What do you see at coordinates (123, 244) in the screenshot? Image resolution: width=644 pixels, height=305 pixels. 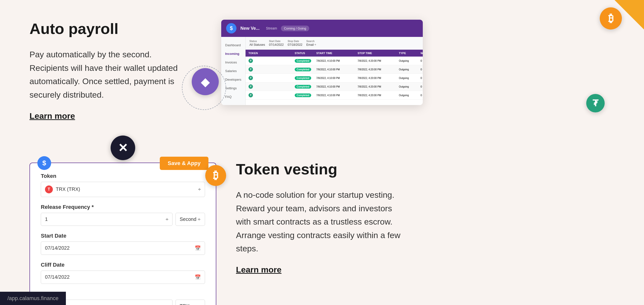 I see `start-date-field: Start Date 07/14/2022 📅` at bounding box center [123, 244].